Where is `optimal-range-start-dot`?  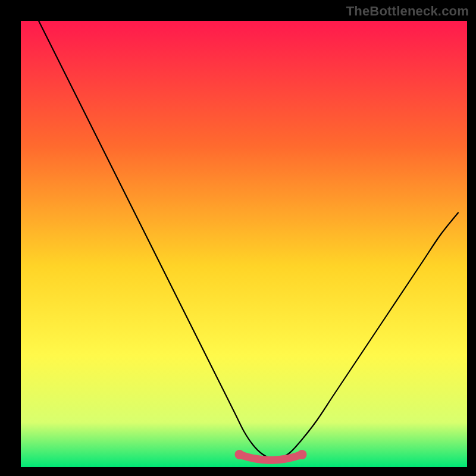 optimal-range-start-dot is located at coordinates (240, 455).